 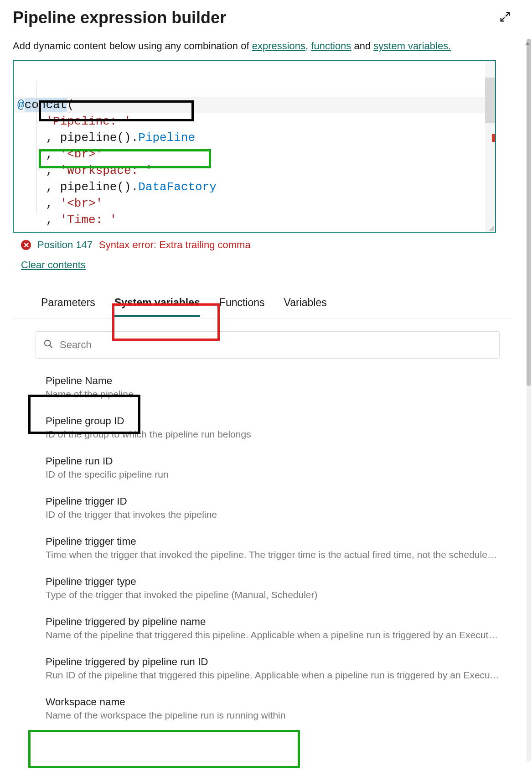 What do you see at coordinates (274, 468) in the screenshot?
I see `list-item: Pipeline run ID ID of the specific pipel…` at bounding box center [274, 468].